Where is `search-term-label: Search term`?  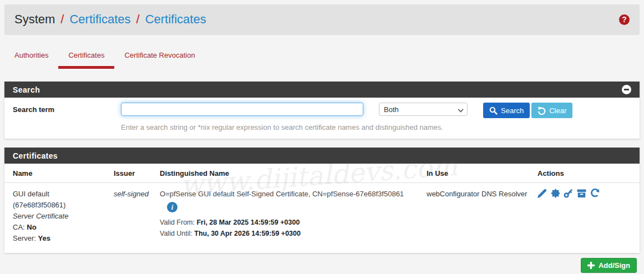
search-term-label: Search term is located at coordinates (67, 108).